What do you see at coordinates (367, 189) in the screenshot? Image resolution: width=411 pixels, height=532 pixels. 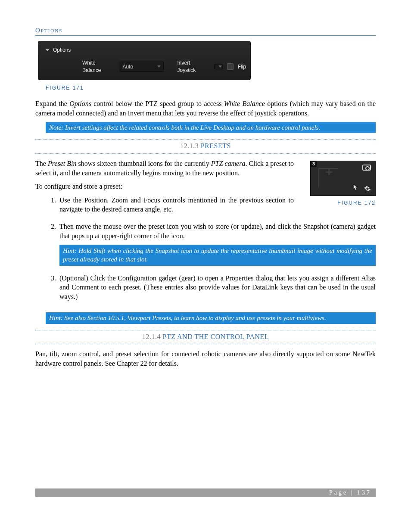 I see `gear-icon` at bounding box center [367, 189].